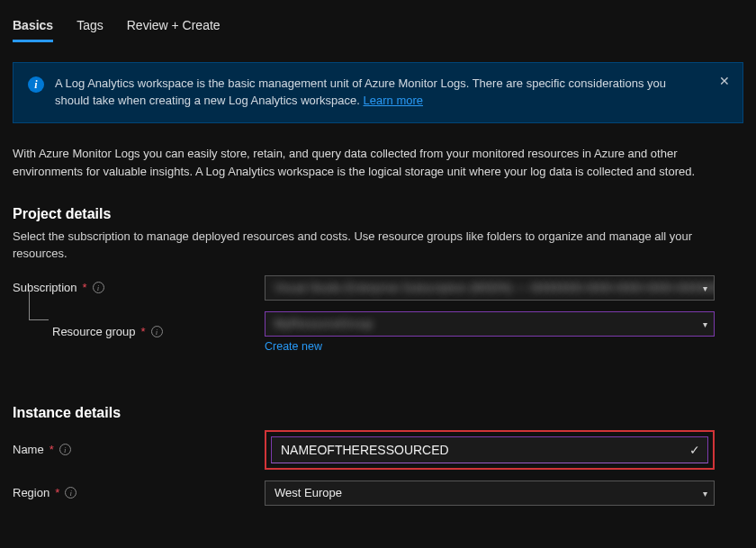 The image size is (756, 548). Describe the element at coordinates (293, 346) in the screenshot. I see `create-new-link: Create new` at that location.